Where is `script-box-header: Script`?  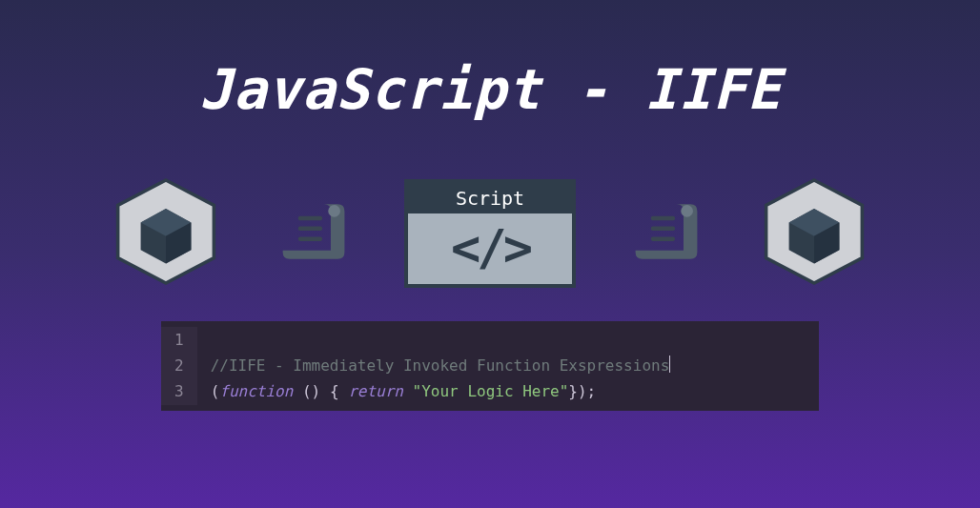 script-box-header: Script is located at coordinates (490, 198).